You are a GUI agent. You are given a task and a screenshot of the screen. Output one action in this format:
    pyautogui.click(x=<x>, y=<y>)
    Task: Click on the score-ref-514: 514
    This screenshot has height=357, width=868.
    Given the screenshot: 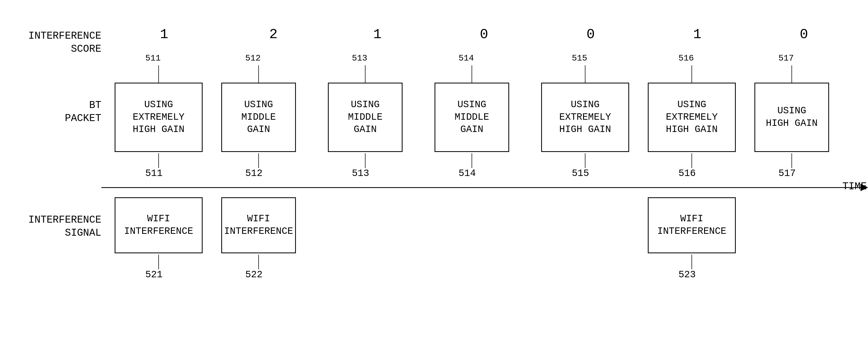 What is the action you would take?
    pyautogui.click(x=466, y=58)
    